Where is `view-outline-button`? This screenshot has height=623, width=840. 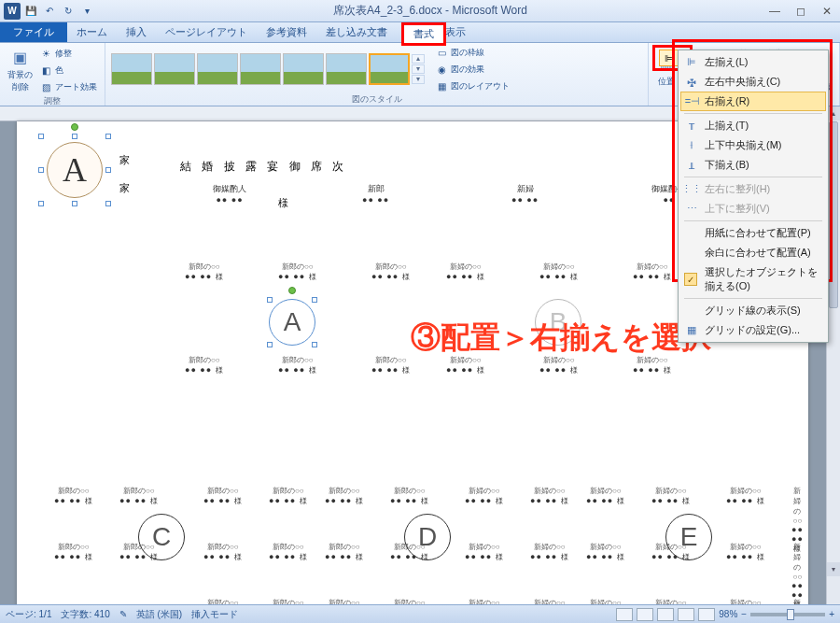
view-outline-button is located at coordinates (686, 615).